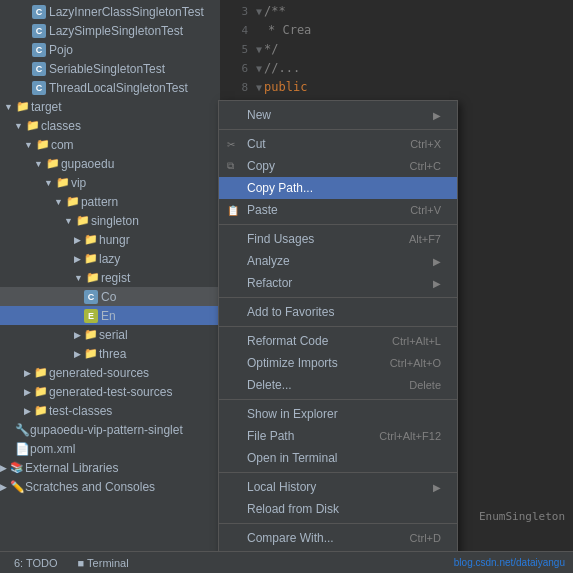 The image size is (573, 573). Describe the element at coordinates (114, 240) in the screenshot. I see `tree-label: hungr` at that location.